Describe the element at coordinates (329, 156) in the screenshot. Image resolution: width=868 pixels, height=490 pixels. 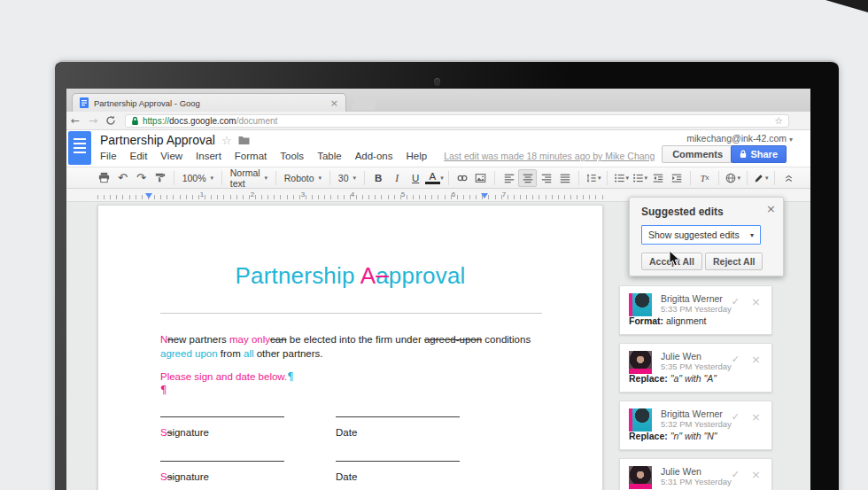
I see `menu-table: Table` at that location.